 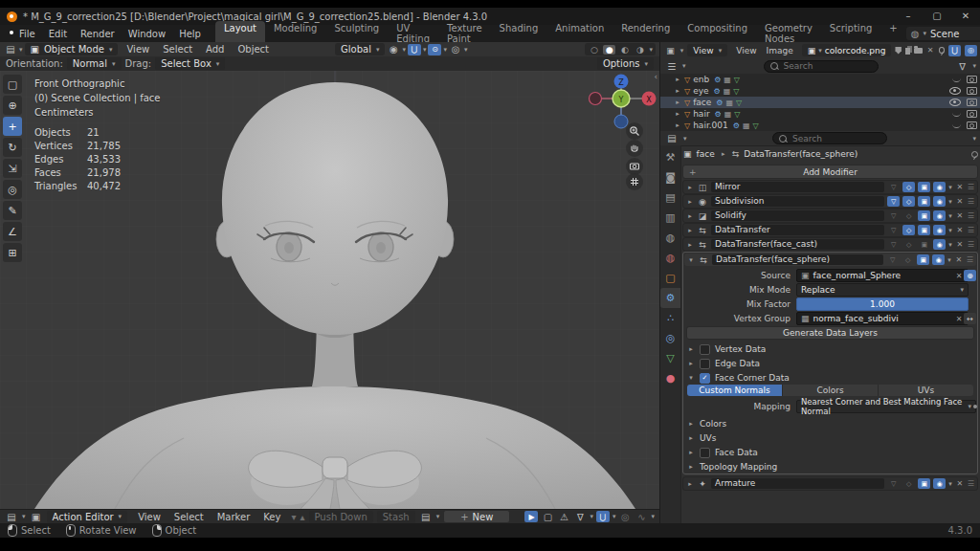 What do you see at coordinates (609, 50) in the screenshot?
I see `solid-shading-icon: ●` at bounding box center [609, 50].